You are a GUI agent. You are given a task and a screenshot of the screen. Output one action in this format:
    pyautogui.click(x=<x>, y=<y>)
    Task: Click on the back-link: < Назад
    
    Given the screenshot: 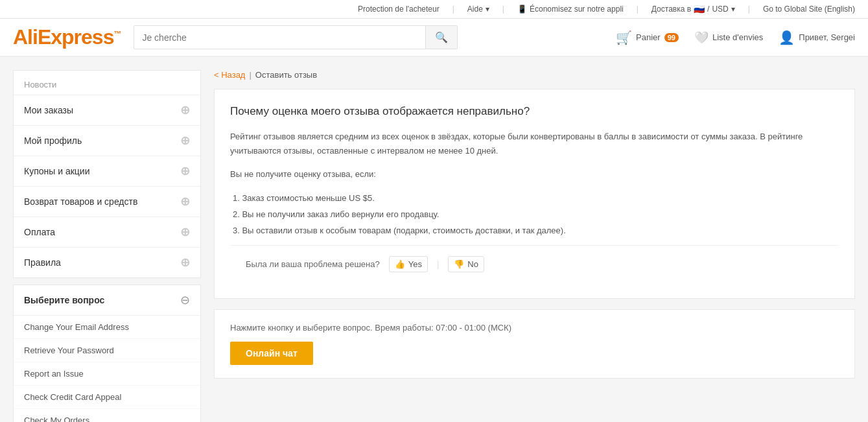 What is the action you would take?
    pyautogui.click(x=229, y=75)
    